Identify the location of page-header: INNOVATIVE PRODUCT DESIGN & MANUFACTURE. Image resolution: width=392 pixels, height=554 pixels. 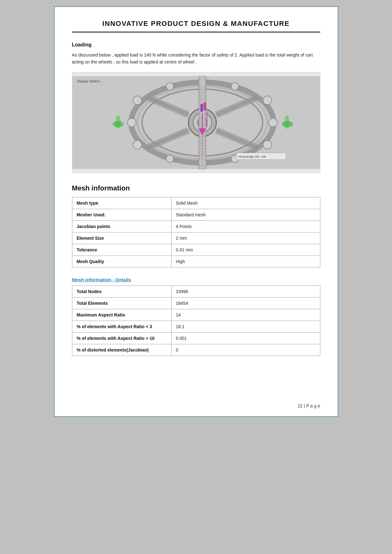
(196, 26).